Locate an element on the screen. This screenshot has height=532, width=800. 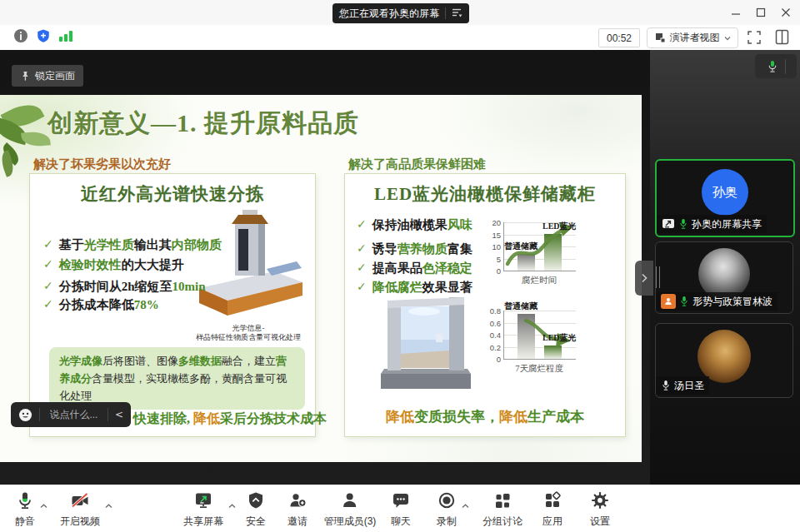
toolbar-screen-share-button: 共享屏幕 is located at coordinates (203, 510).